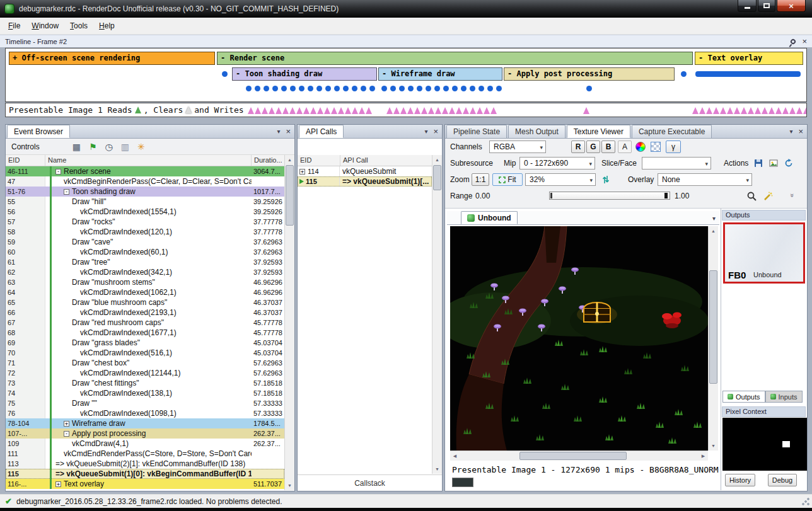 The width and height of the screenshot is (812, 511). What do you see at coordinates (560, 180) in the screenshot?
I see `zoom-select: 32%` at bounding box center [560, 180].